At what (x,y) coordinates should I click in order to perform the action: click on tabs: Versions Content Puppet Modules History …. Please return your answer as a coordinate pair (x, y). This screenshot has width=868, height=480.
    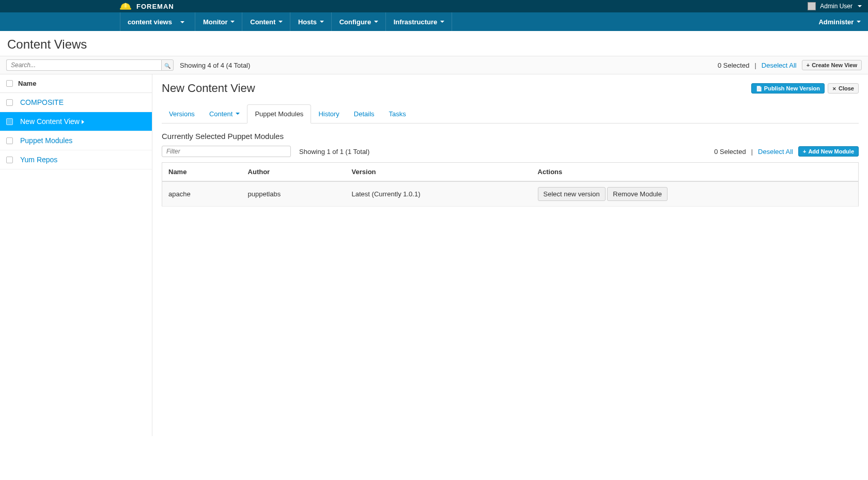
    Looking at the image, I should click on (510, 114).